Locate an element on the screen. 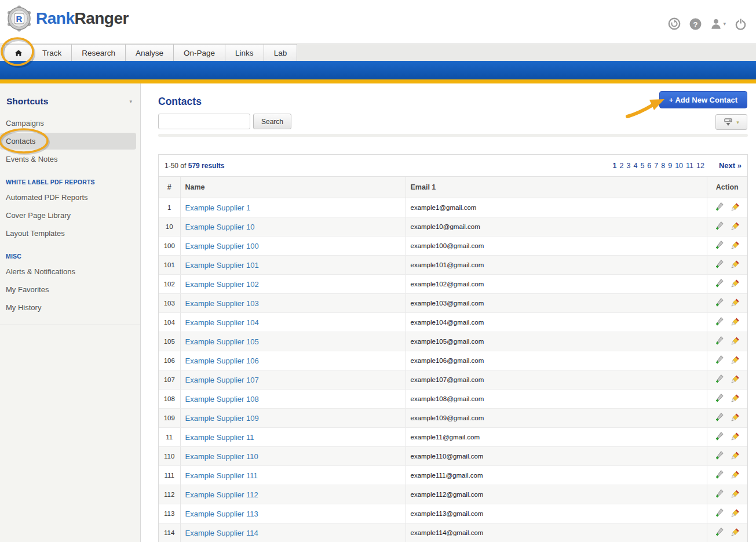  contact-name-link: Example Supplier 105 is located at coordinates (222, 342).